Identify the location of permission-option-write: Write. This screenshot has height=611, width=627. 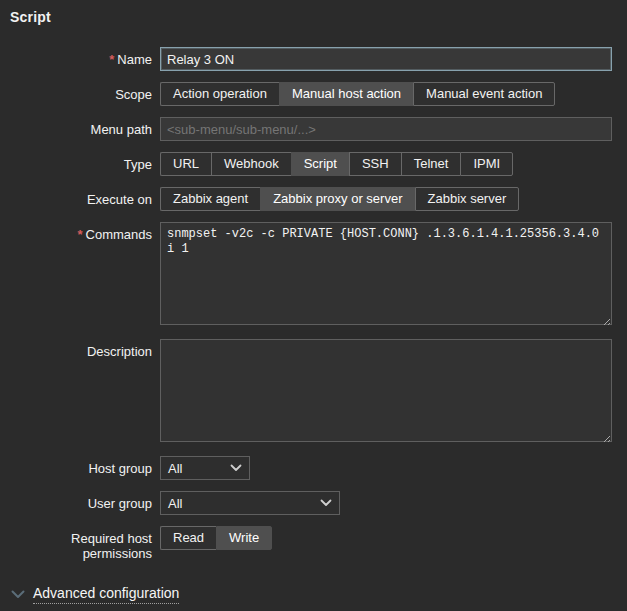
(244, 538).